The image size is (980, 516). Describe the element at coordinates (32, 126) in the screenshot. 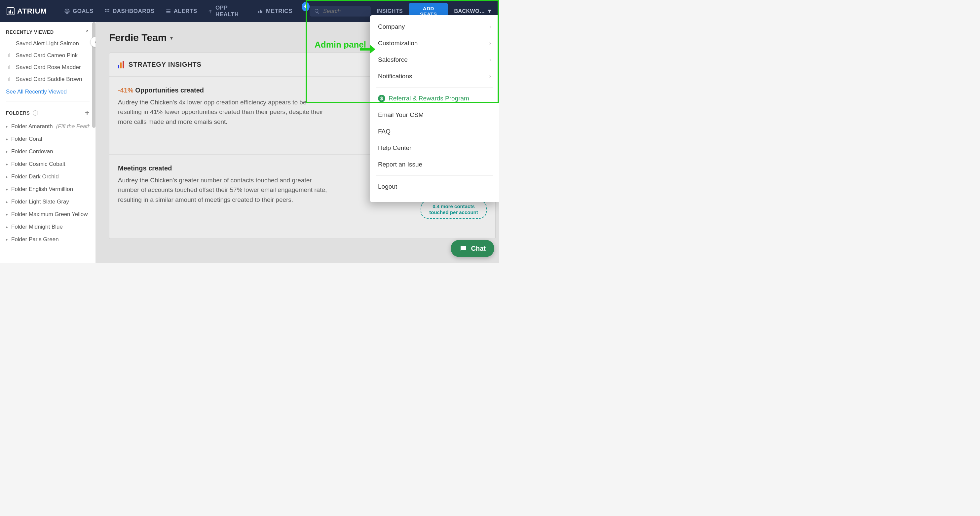

I see `folder-name: Folder Amaranth` at that location.